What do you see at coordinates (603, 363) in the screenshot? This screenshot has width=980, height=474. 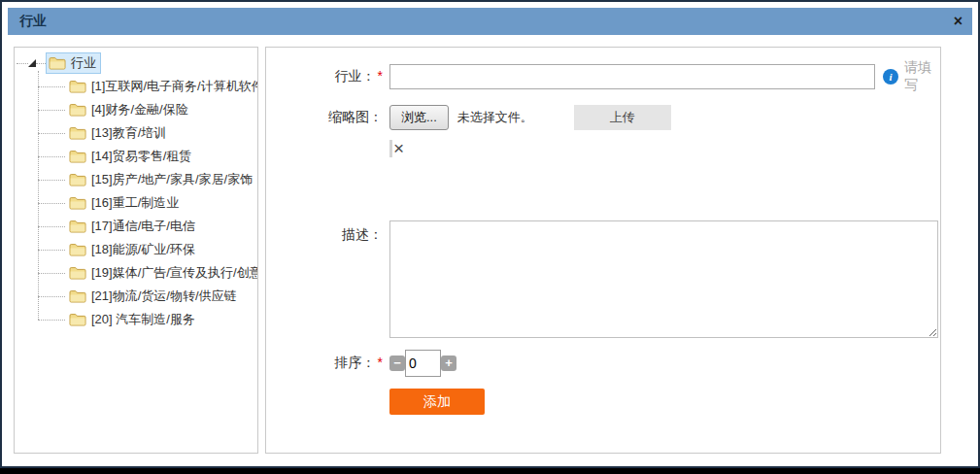 I see `sort-row: 排序：* − +` at bounding box center [603, 363].